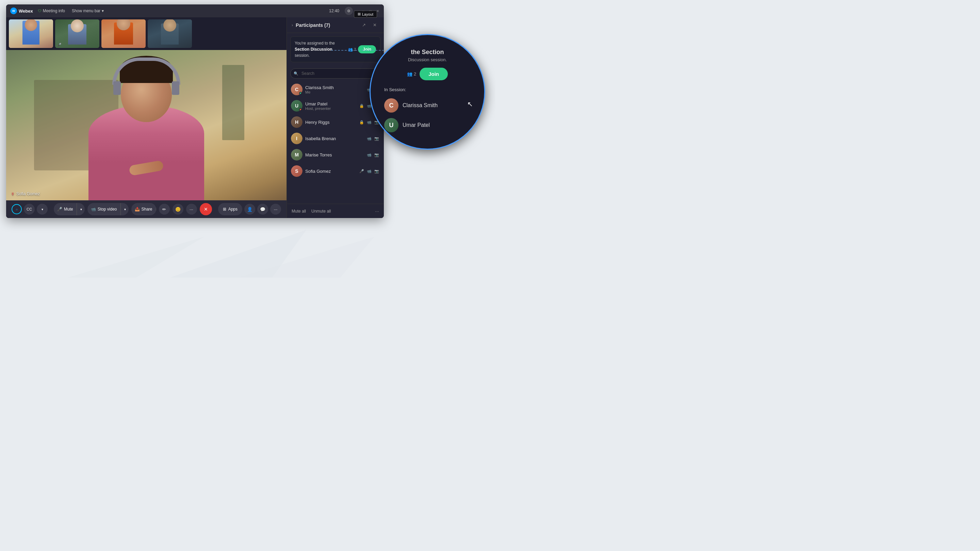 The width and height of the screenshot is (980, 551). I want to click on main-video: 🎙 Sofia Gomez, so click(146, 125).